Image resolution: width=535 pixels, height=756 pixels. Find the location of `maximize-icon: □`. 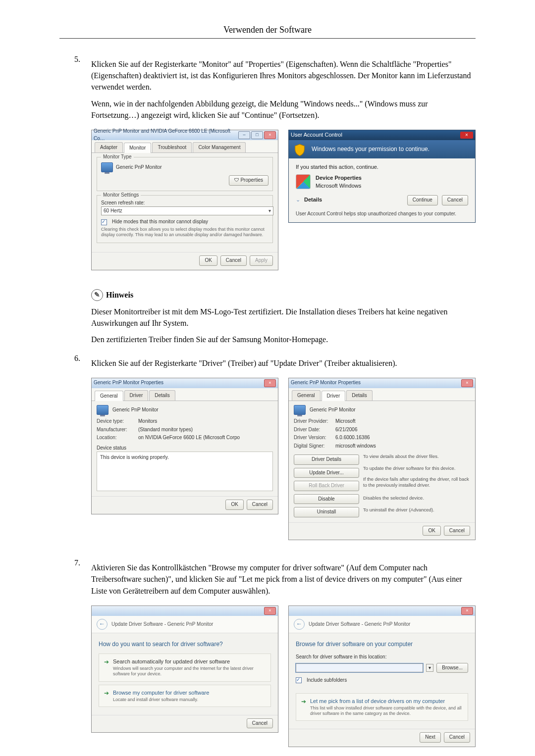

maximize-icon: □ is located at coordinates (257, 135).